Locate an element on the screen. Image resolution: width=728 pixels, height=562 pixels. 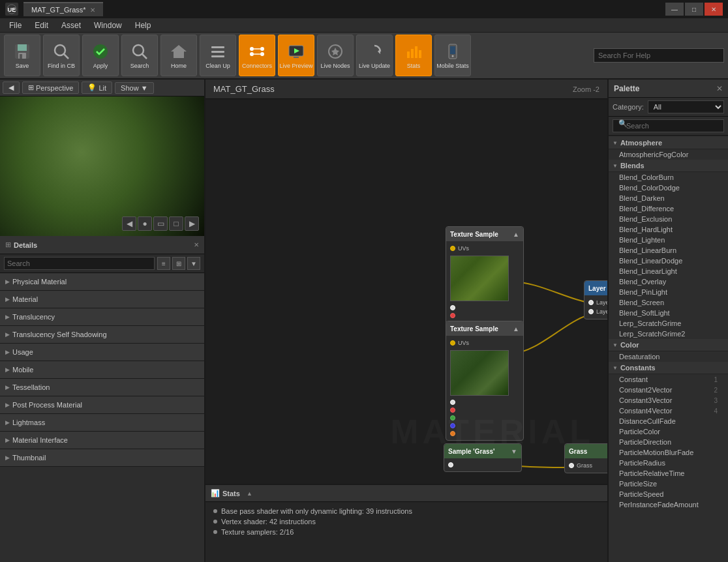
physical-material-header: ▶ Physical Material is located at coordinates (102, 282).